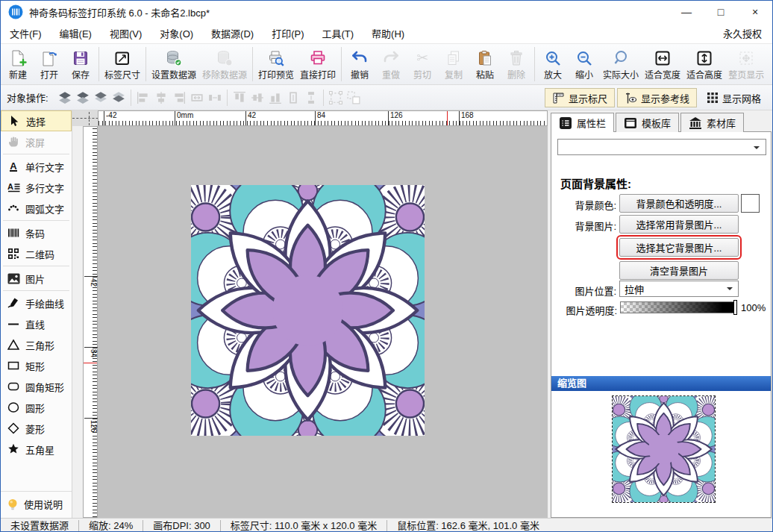  Describe the element at coordinates (679, 270) in the screenshot. I see `clear-bg-button: 清空背景图片` at that location.